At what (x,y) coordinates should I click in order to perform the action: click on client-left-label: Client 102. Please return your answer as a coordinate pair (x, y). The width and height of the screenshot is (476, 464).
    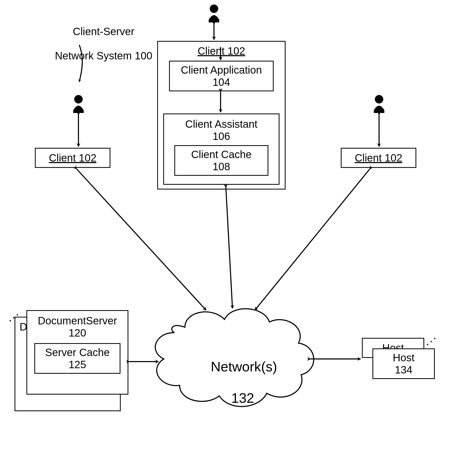
    Looking at the image, I should click on (73, 158).